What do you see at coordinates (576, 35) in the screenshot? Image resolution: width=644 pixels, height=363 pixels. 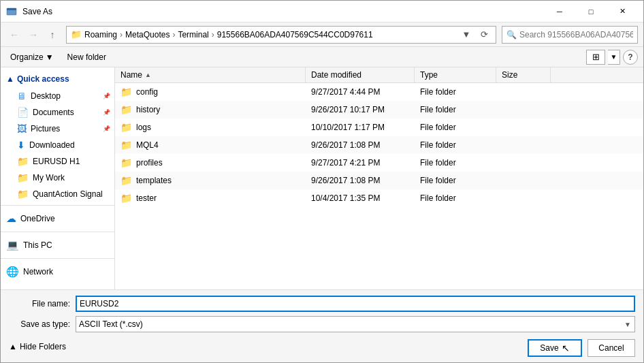 I see `search-input` at bounding box center [576, 35].